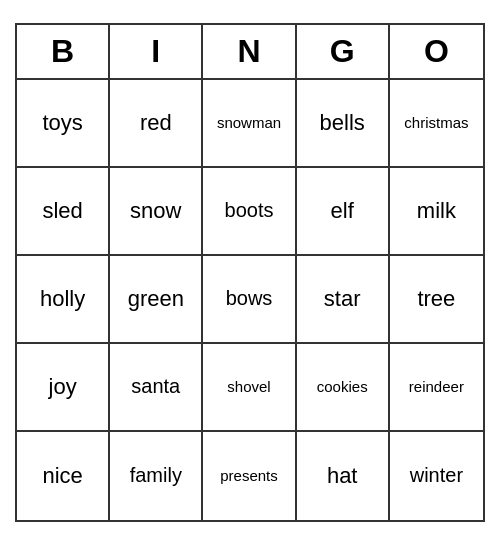 This screenshot has width=500, height=544. Describe the element at coordinates (62, 299) in the screenshot. I see `cell-text: holly` at that location.